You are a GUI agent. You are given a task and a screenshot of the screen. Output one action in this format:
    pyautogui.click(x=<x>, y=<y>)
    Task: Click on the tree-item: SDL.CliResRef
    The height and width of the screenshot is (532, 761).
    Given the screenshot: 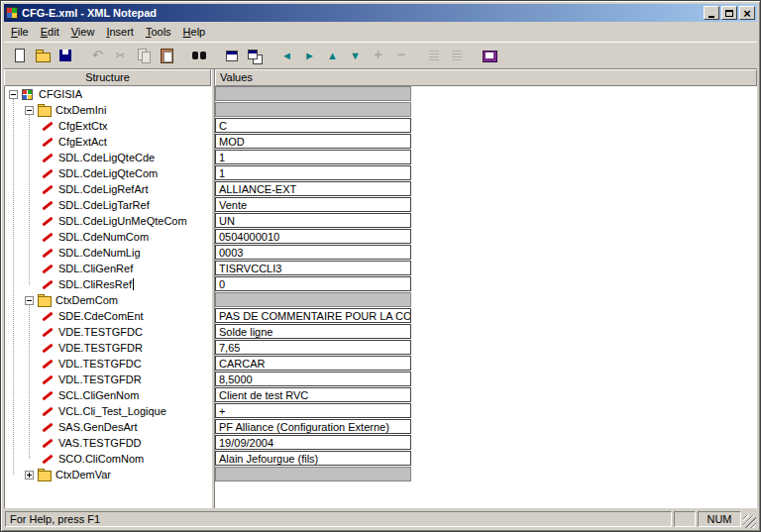 What is the action you would take?
    pyautogui.click(x=108, y=284)
    